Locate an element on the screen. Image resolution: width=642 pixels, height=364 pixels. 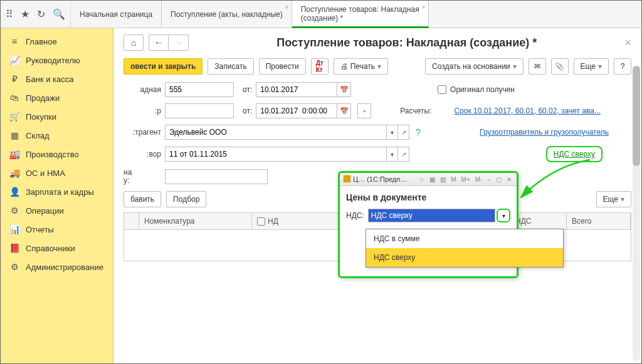
number2-input is located at coordinates (199, 111).